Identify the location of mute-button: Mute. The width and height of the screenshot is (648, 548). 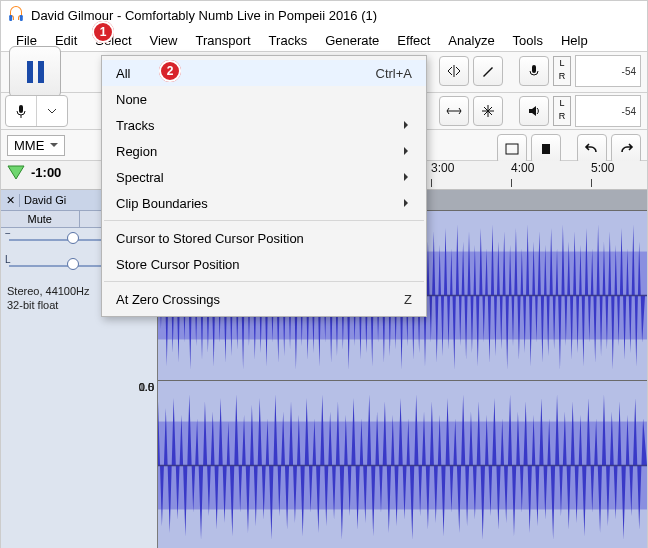
(40, 219).